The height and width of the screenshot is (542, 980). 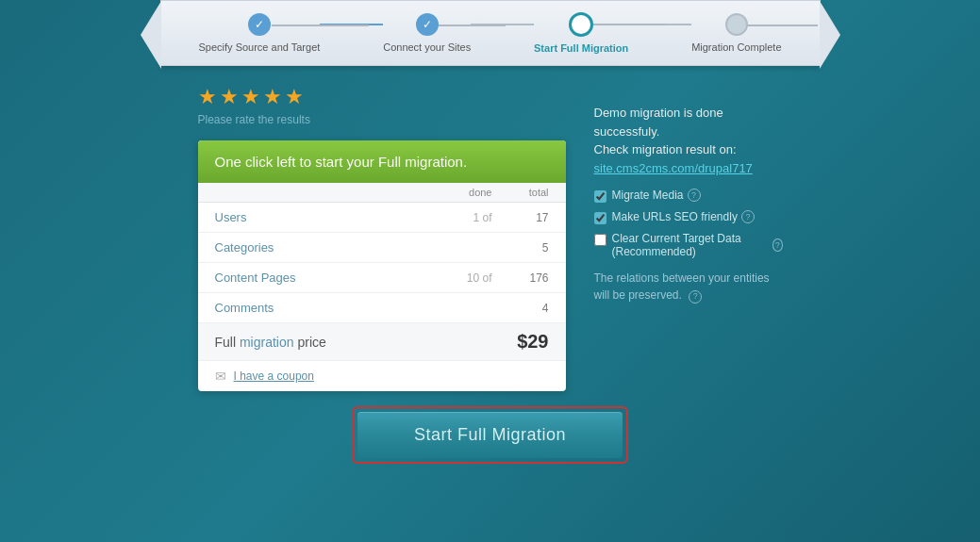 I want to click on step-circle-start, so click(x=581, y=25).